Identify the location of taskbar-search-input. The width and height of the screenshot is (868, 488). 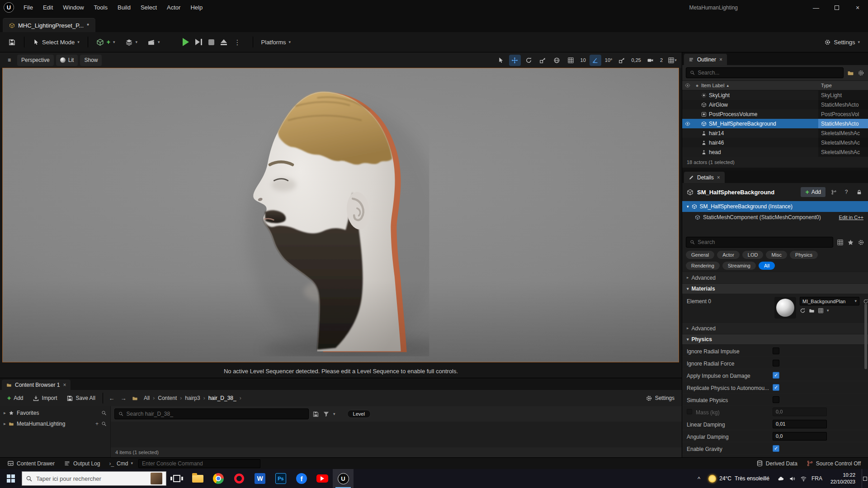
(91, 479).